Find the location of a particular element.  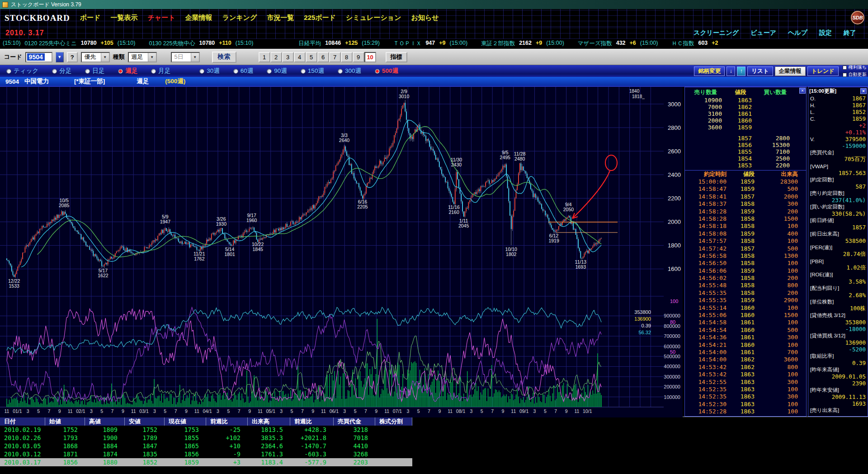

subbar-button-スクリーニング: スクリーニング is located at coordinates (716, 33).